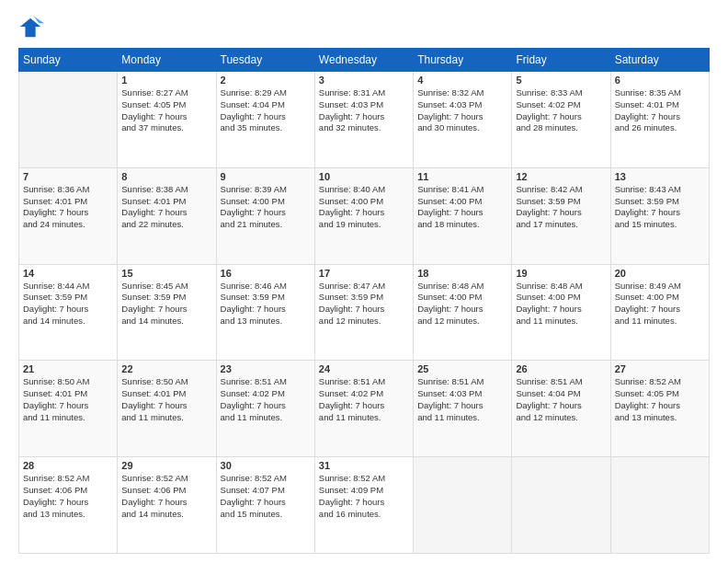 The image size is (728, 563). What do you see at coordinates (265, 61) in the screenshot?
I see `weekday-header-tuesday: Tuesday` at bounding box center [265, 61].